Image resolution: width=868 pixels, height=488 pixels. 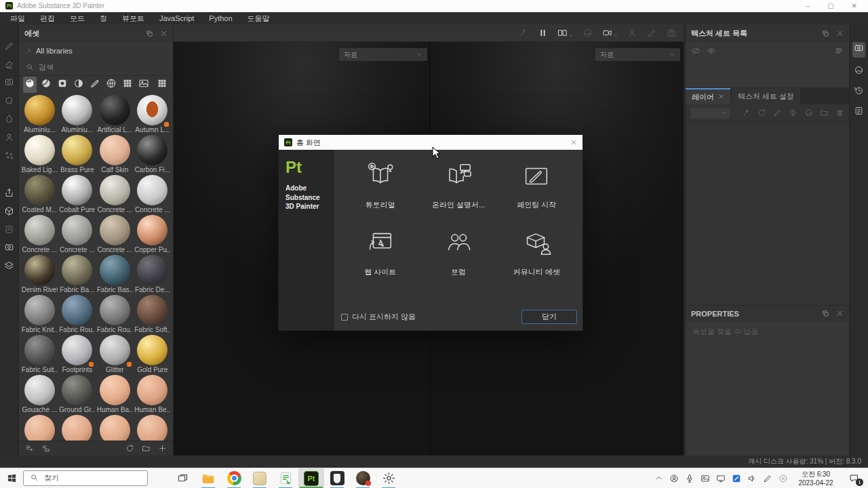 I want to click on add-asset-icon, so click(x=163, y=449).